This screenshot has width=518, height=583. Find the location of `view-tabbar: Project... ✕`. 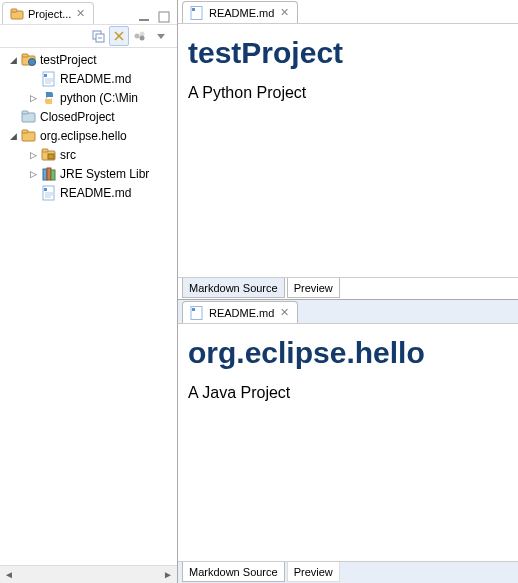

view-tabbar: Project... ✕ is located at coordinates (88, 12).